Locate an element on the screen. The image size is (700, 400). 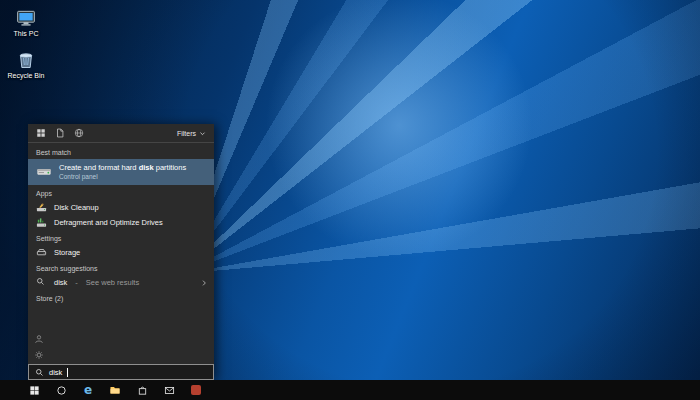
text-caret is located at coordinates (68, 372).